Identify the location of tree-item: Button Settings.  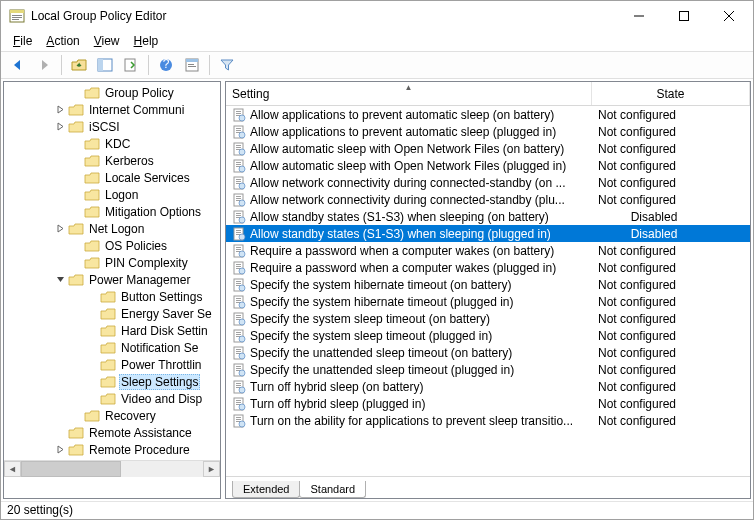
(112, 296).